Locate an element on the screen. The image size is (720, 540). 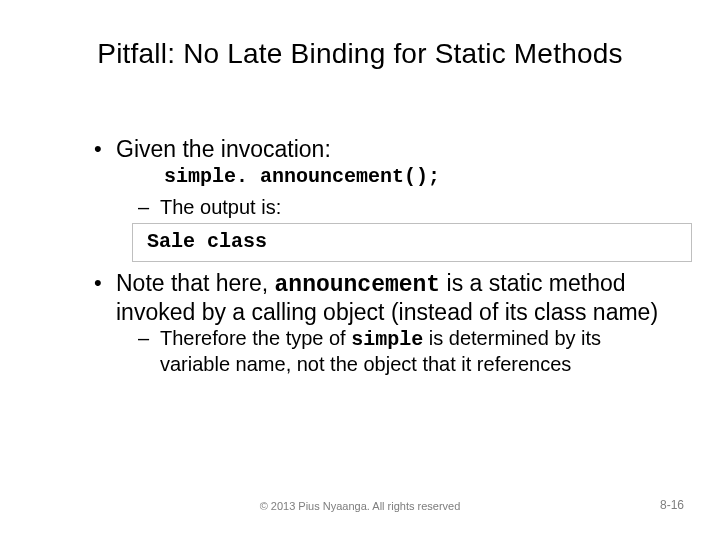
simple-code-inline: simple is located at coordinates (387, 340).